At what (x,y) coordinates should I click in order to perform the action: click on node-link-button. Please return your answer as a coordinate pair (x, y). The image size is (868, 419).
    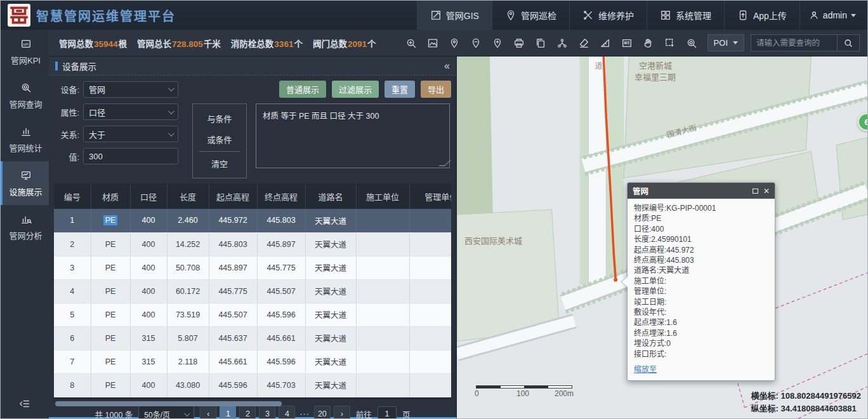
    Looking at the image, I should click on (562, 43).